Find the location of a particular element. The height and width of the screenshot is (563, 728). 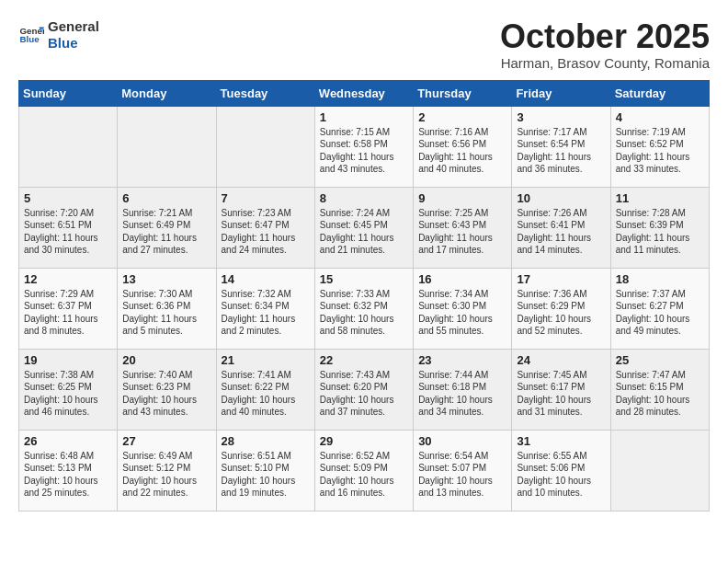

day-number: 18 is located at coordinates (660, 280).